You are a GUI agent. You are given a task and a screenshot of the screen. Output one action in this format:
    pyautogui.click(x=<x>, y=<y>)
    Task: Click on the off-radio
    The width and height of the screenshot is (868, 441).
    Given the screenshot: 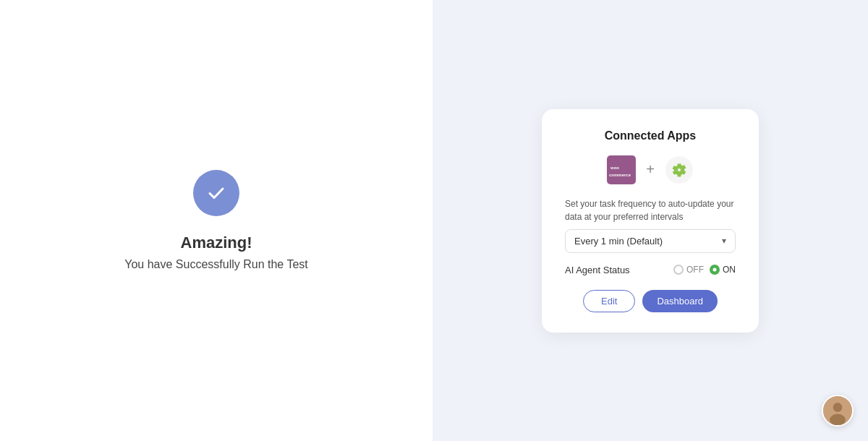 What is the action you would take?
    pyautogui.click(x=678, y=270)
    